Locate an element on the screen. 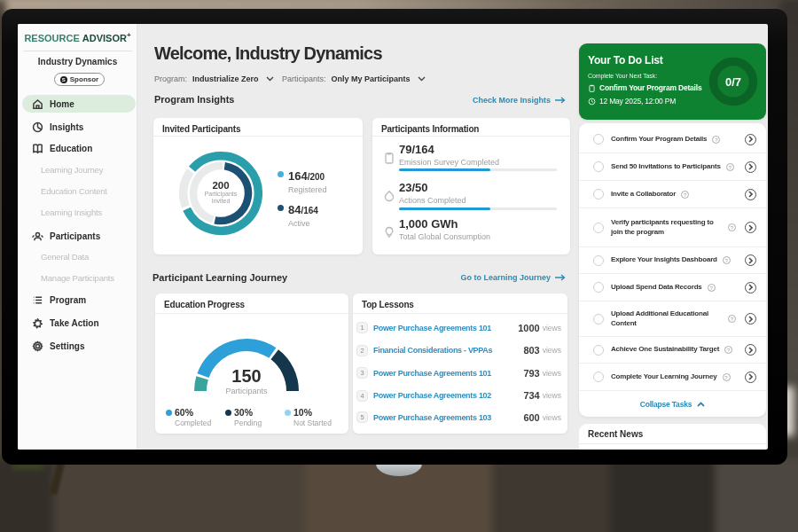 Image resolution: width=798 pixels, height=532 pixels. learning-journey-heading: Participant Learning Journey is located at coordinates (220, 278).